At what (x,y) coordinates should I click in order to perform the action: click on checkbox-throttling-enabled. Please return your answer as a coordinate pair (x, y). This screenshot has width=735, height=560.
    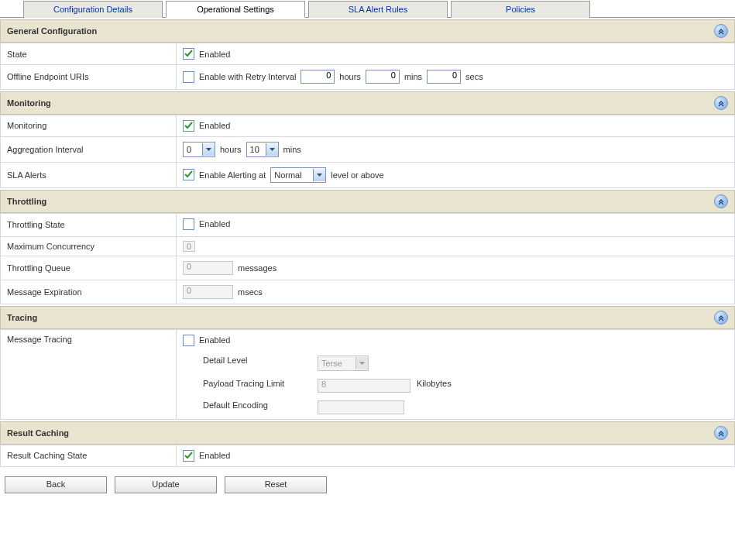
    Looking at the image, I should click on (189, 225).